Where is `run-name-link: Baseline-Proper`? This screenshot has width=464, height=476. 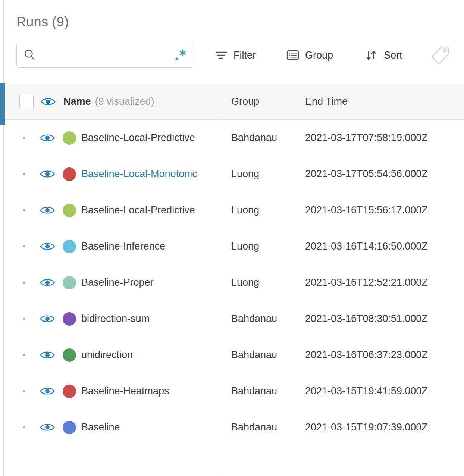
run-name-link: Baseline-Proper is located at coordinates (152, 283).